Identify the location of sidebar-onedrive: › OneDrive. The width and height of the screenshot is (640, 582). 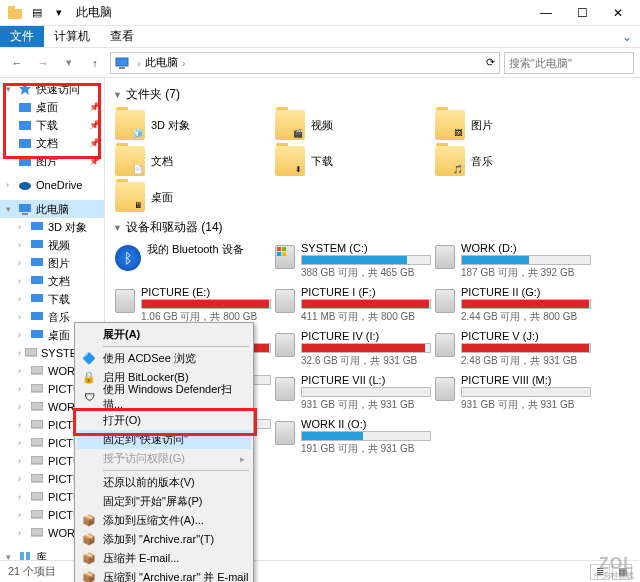
(52, 185).